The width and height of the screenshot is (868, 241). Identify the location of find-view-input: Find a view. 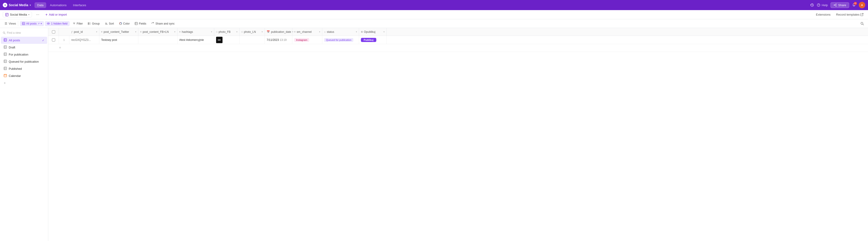
(24, 33).